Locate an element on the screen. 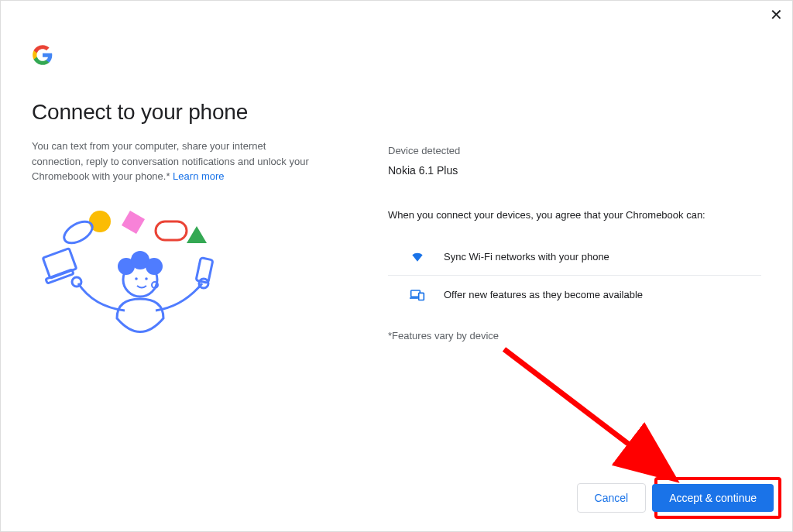  dialog-footer: Cancel Accept & continue is located at coordinates (675, 498).